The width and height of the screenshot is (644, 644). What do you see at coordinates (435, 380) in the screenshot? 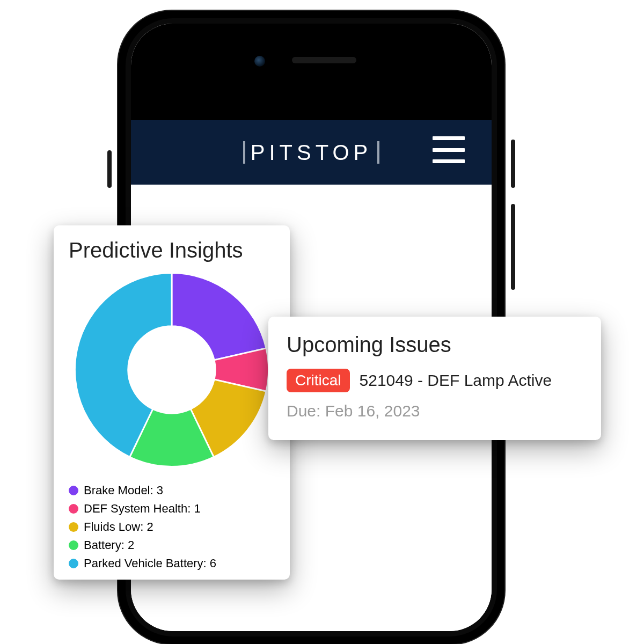
I see `issue-row: Critical 521049 - DEF Lamp Active` at bounding box center [435, 380].